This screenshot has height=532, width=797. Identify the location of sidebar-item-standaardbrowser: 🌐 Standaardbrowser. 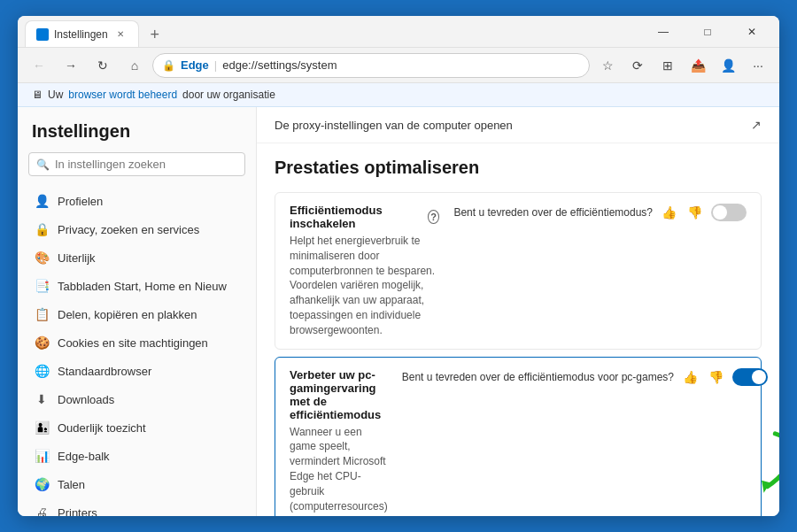
(136, 371).